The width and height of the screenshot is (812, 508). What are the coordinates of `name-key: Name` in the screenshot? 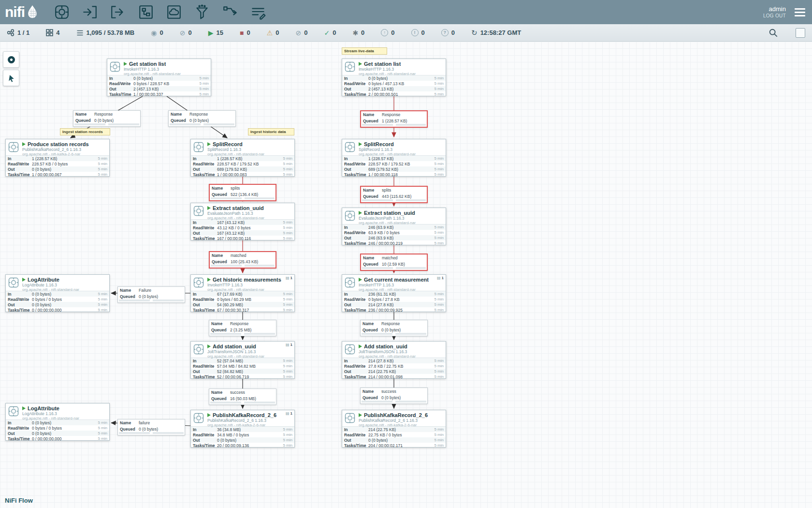 It's located at (371, 190).